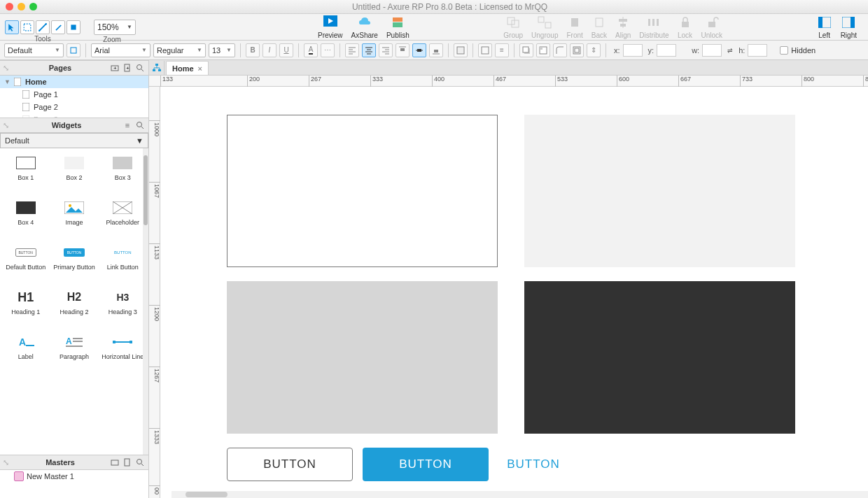 The image size is (868, 498). What do you see at coordinates (543, 50) in the screenshot?
I see `inner-shadow-button` at bounding box center [543, 50].